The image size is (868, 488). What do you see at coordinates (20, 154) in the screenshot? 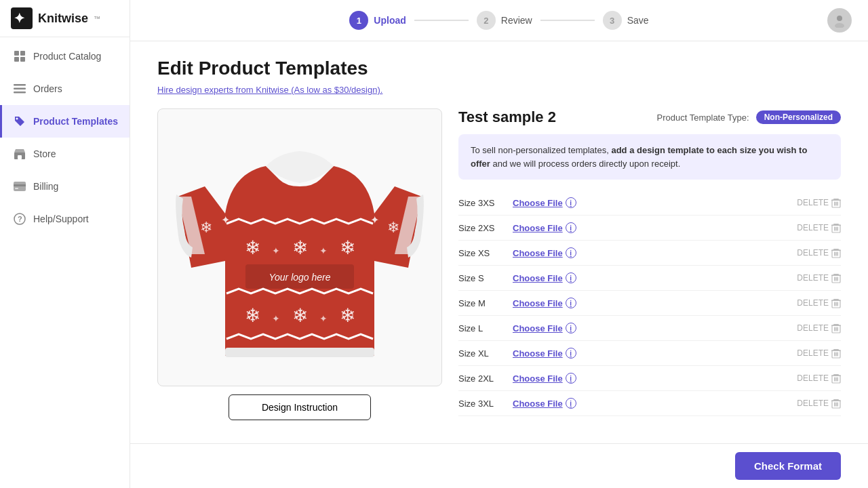
I see `store-icon` at bounding box center [20, 154].